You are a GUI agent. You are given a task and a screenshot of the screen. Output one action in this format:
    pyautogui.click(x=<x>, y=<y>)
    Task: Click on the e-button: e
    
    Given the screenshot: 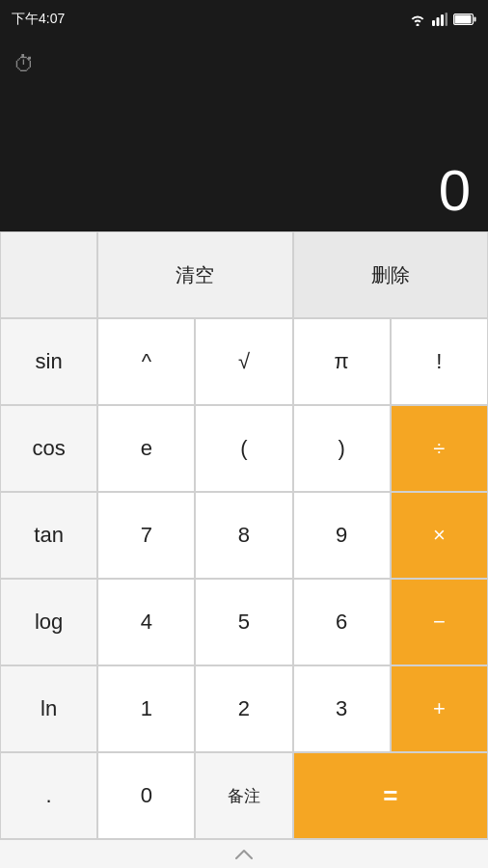 What is the action you would take?
    pyautogui.click(x=147, y=448)
    